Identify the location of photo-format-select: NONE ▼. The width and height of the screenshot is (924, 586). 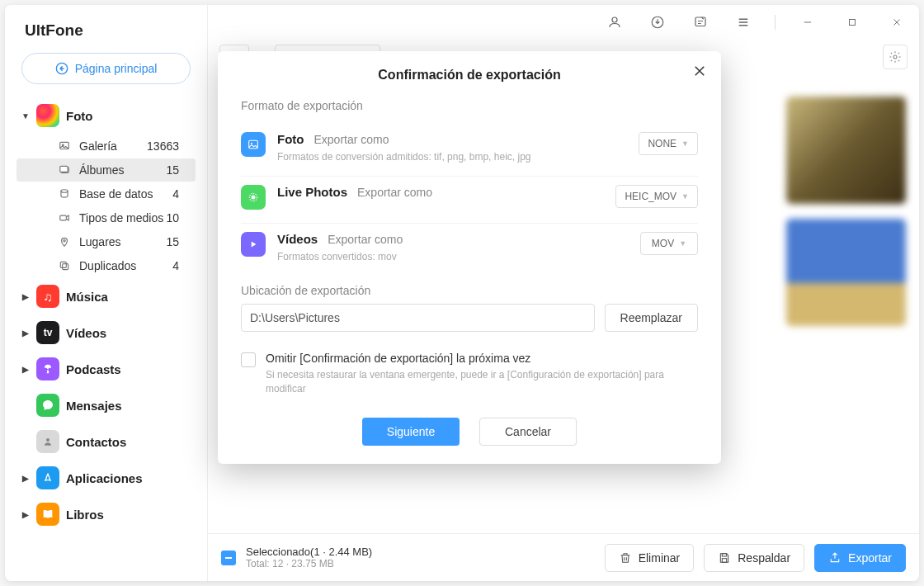
(668, 144).